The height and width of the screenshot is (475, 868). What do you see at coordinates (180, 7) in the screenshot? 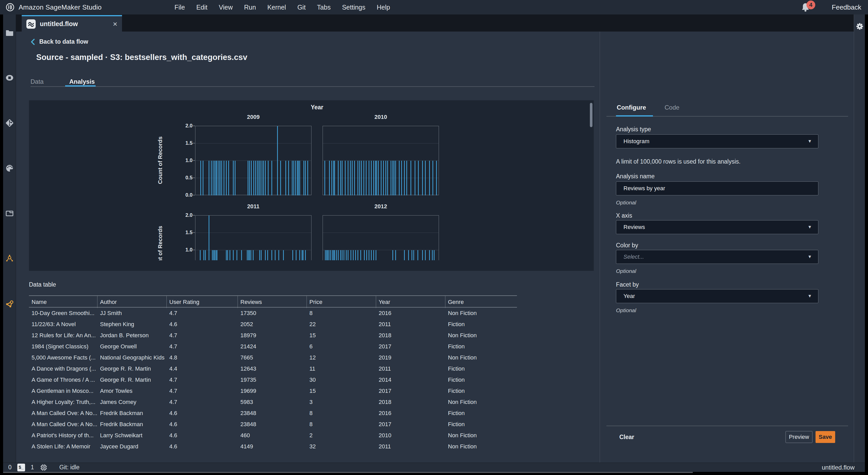
I see `menu-item-file: File` at bounding box center [180, 7].